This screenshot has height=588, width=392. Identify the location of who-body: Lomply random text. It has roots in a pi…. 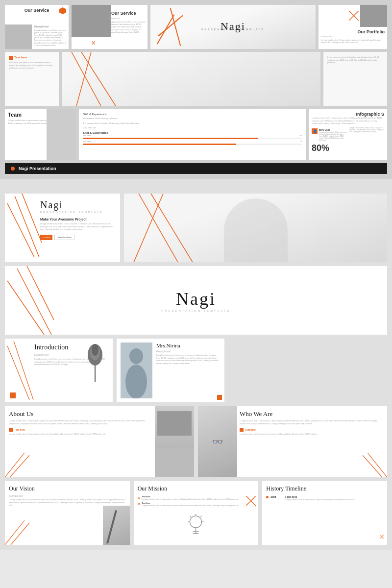
(312, 422).